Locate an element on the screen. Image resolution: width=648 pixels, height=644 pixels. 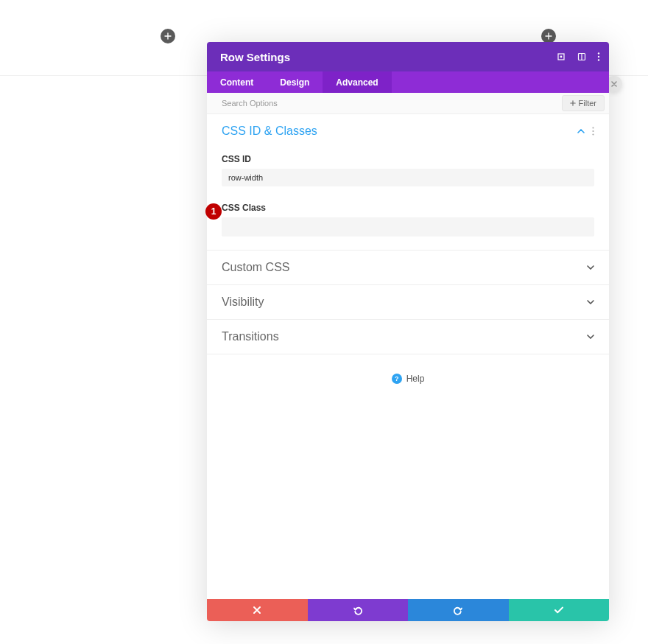
section-custom-css-header: Custom CSS is located at coordinates (408, 267).